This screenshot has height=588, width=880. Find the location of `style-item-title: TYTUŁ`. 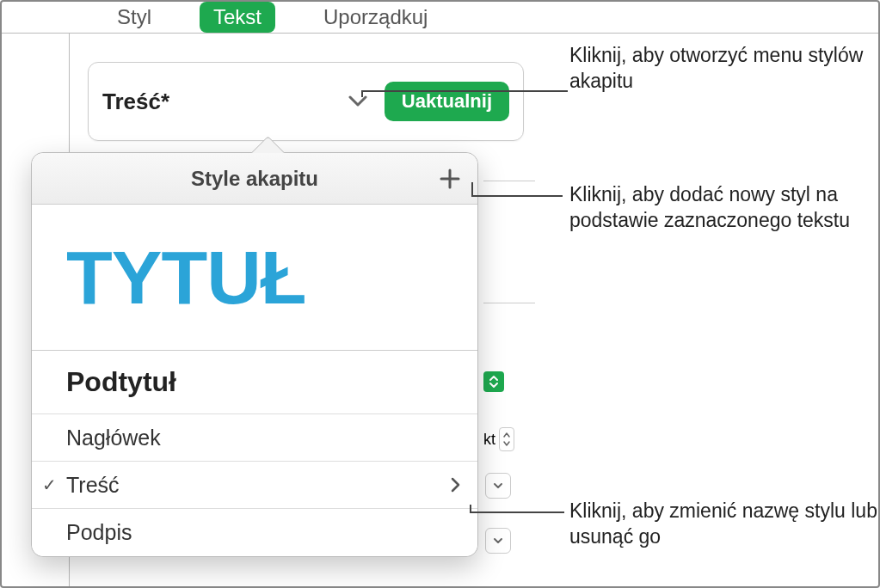

style-item-title: TYTUŁ is located at coordinates (255, 278).